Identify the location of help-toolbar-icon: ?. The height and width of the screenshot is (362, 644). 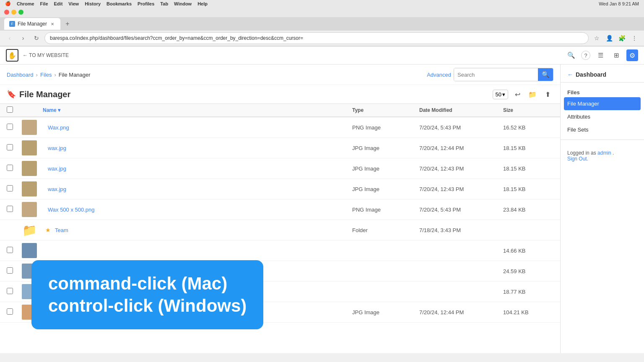
(586, 55).